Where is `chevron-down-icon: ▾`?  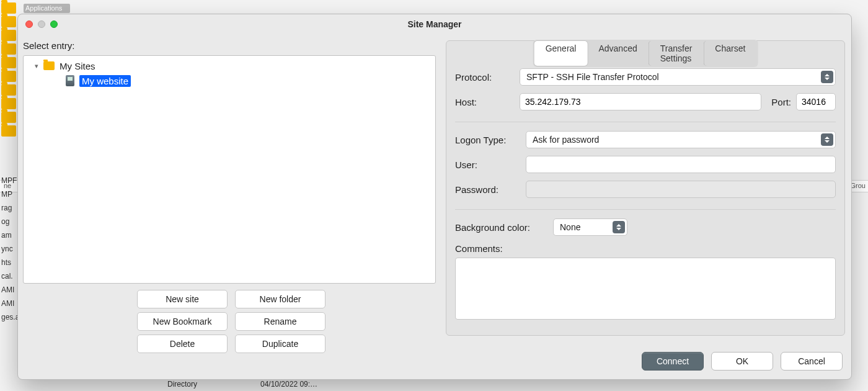
chevron-down-icon: ▾ is located at coordinates (38, 66).